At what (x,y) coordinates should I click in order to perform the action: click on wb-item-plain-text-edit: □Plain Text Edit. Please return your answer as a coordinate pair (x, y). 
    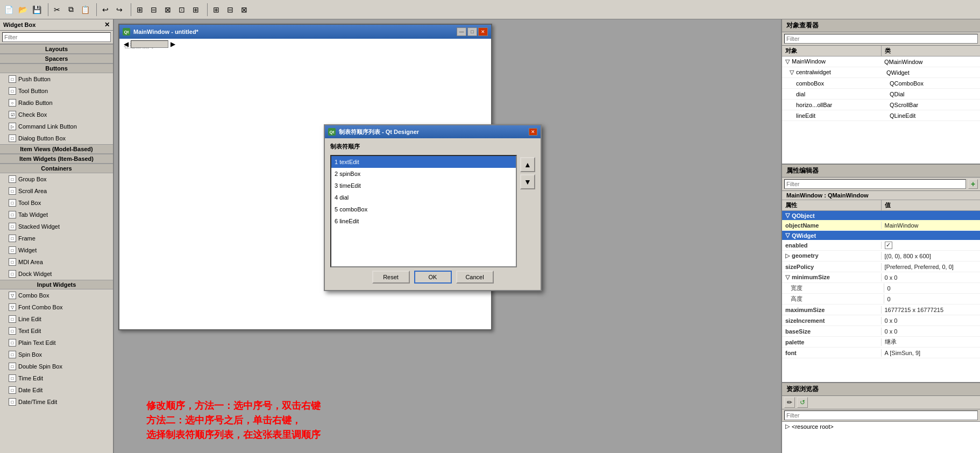
    Looking at the image, I should click on (56, 343).